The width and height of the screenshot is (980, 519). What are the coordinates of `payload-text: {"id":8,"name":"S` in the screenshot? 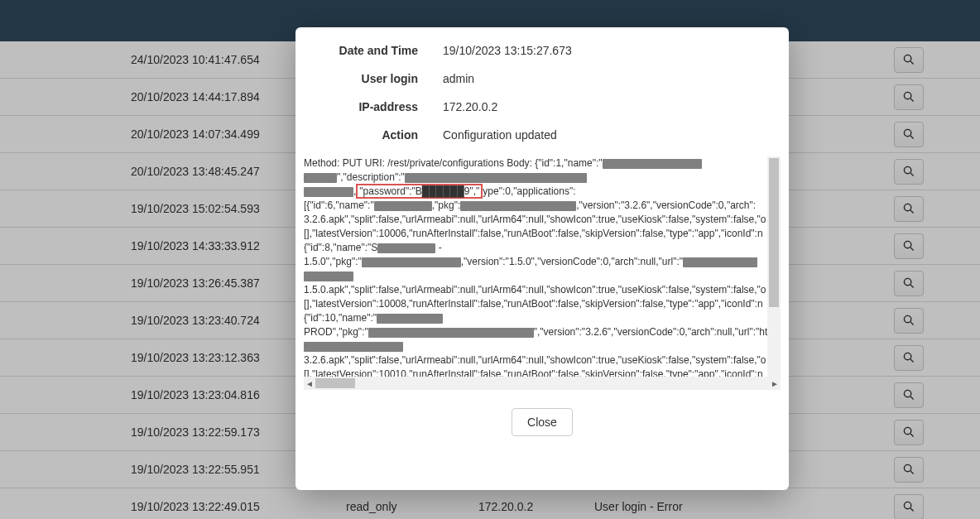 It's located at (341, 247).